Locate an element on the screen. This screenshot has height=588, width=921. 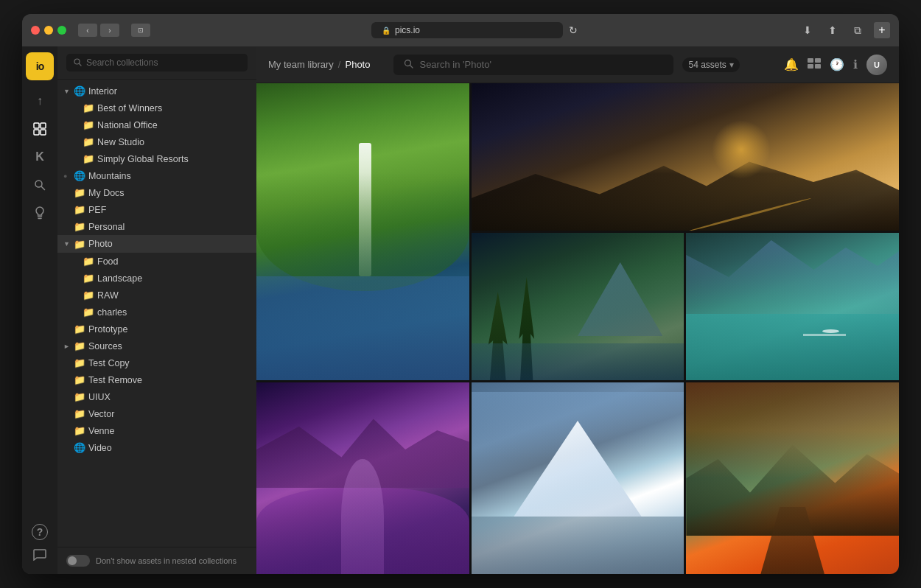
window-mode-button: ⊡ is located at coordinates (141, 30).